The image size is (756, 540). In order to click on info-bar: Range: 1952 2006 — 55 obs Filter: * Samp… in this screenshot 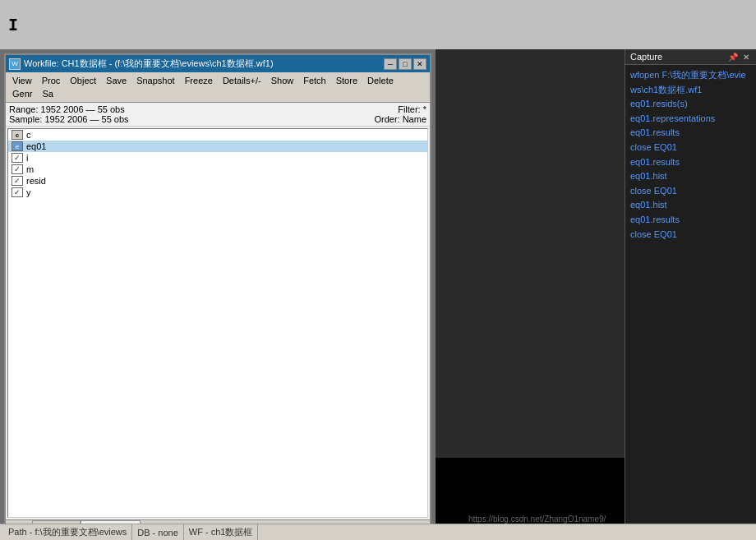, I will do `click(218, 115)`.